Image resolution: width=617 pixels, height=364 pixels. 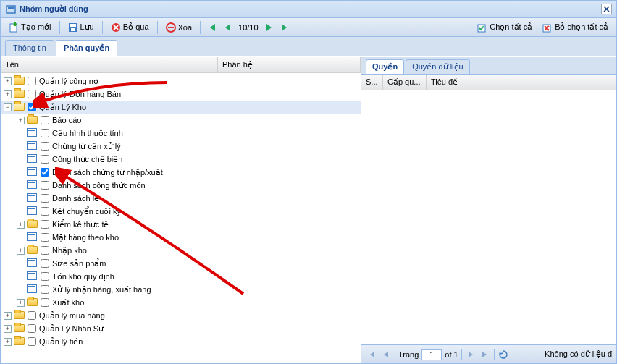 What do you see at coordinates (87, 146) in the screenshot?
I see `node-label: Chứng từ cần xử lý` at bounding box center [87, 146].